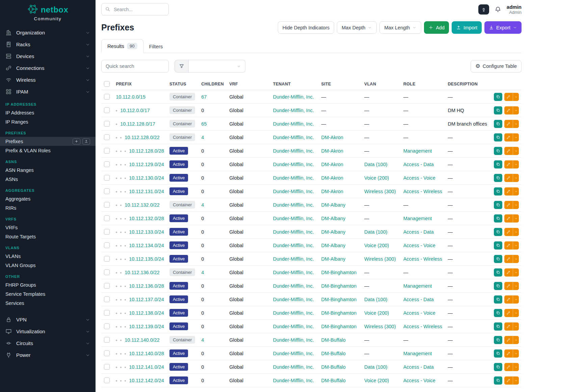 The height and width of the screenshot is (392, 585). What do you see at coordinates (147, 381) in the screenshot?
I see `prefix-link: 10.112.142.0/24` at bounding box center [147, 381].